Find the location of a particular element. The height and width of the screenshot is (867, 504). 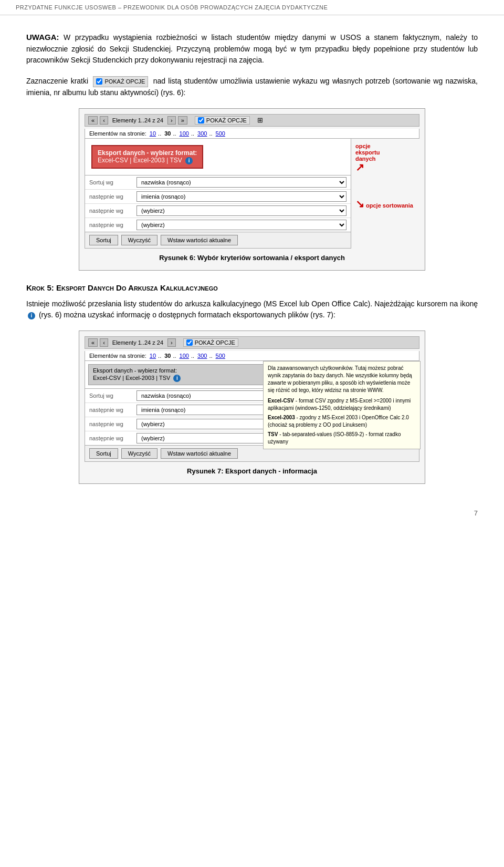

fig6-sort-select-3: (wybierz) is located at coordinates (242, 211).